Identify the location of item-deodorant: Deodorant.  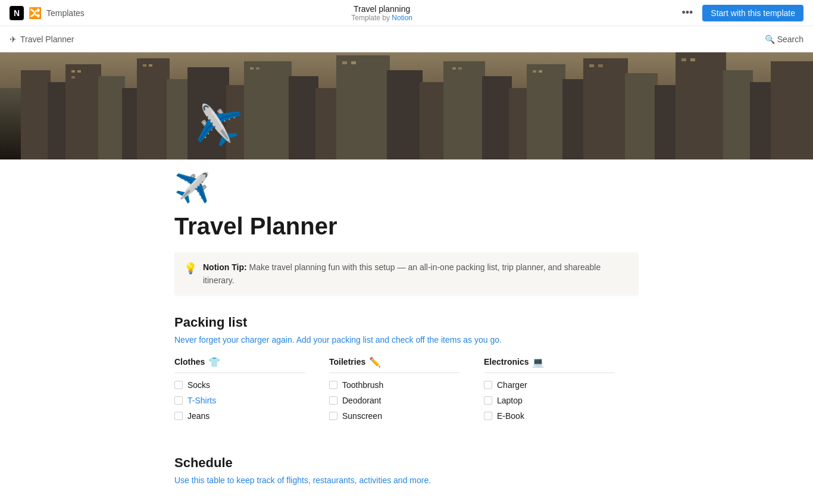
(362, 400).